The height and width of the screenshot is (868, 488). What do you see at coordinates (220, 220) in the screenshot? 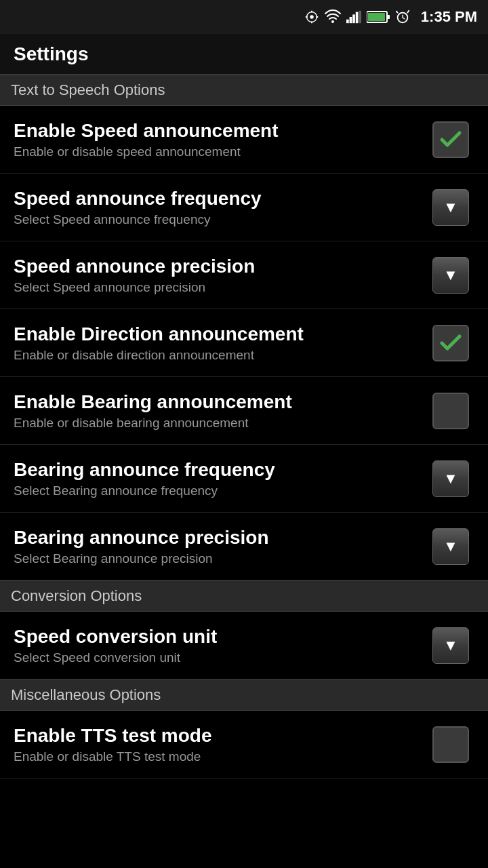
I see `setting-subtitle-speed-announce-frequency: Select Speed announce frequency` at bounding box center [220, 220].